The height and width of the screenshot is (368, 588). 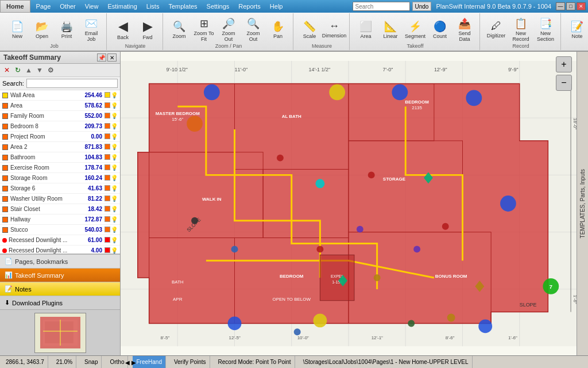 I want to click on count-button: 🔵Count, so click(x=440, y=29).